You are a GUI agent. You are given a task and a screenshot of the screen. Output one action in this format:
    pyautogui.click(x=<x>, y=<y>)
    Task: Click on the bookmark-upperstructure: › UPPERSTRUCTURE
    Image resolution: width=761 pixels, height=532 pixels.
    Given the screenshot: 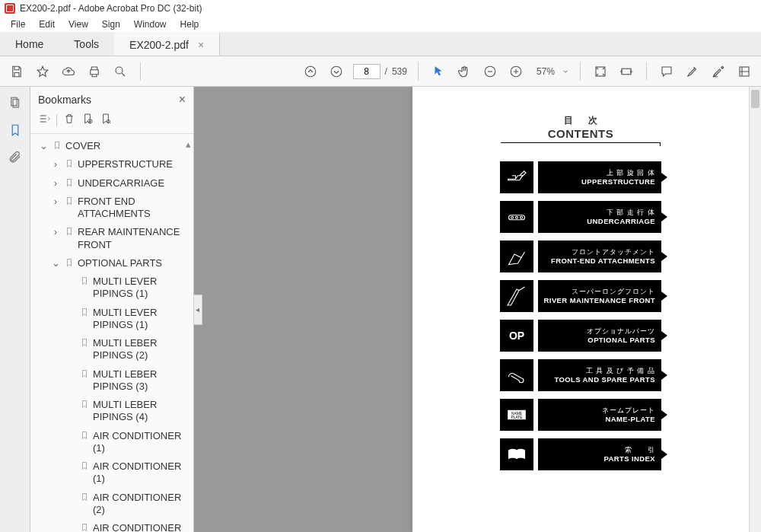 What is the action you would take?
    pyautogui.click(x=113, y=164)
    